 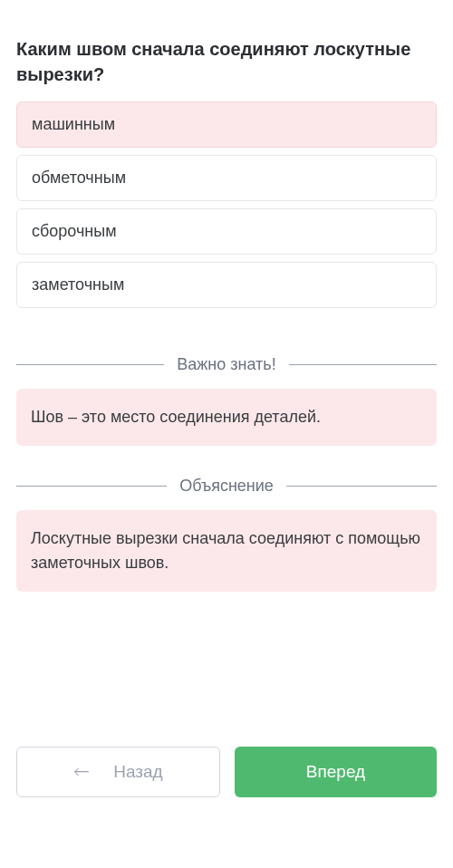 I want to click on question-title: Каким швом сначала соединяют лоскутные в…, so click(x=226, y=62).